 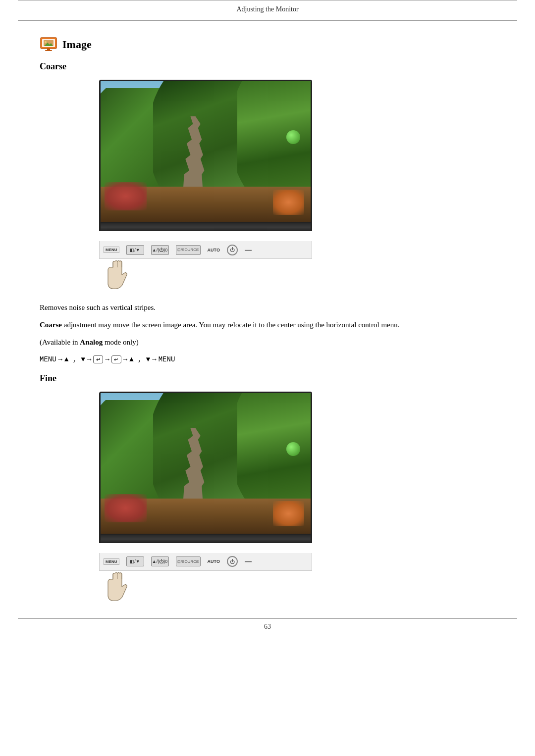 I want to click on fine-controls-image: MENU ◧/▼ ▲/(⏻)0 ⊡/SOURCE AUTO ⏻ —, so click(x=297, y=578).